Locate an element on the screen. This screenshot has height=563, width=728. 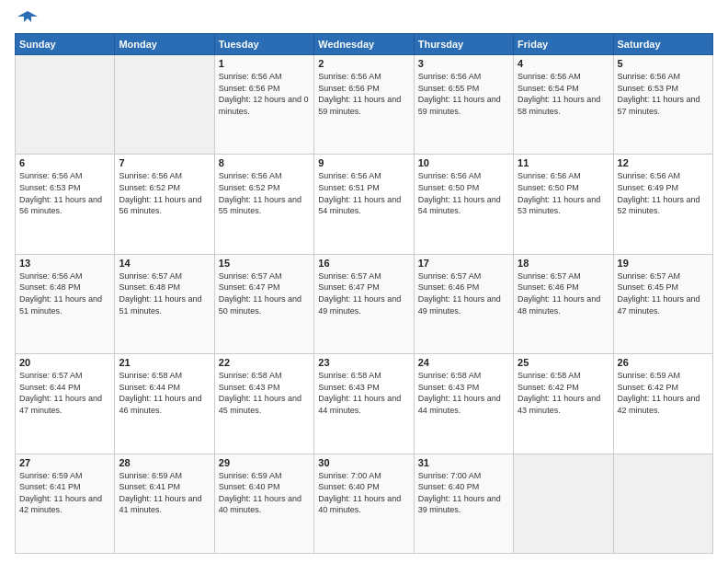
calendar-cell: 8Sunrise: 6:56 AMSunset: 6:52 PMDaylight… is located at coordinates (264, 204).